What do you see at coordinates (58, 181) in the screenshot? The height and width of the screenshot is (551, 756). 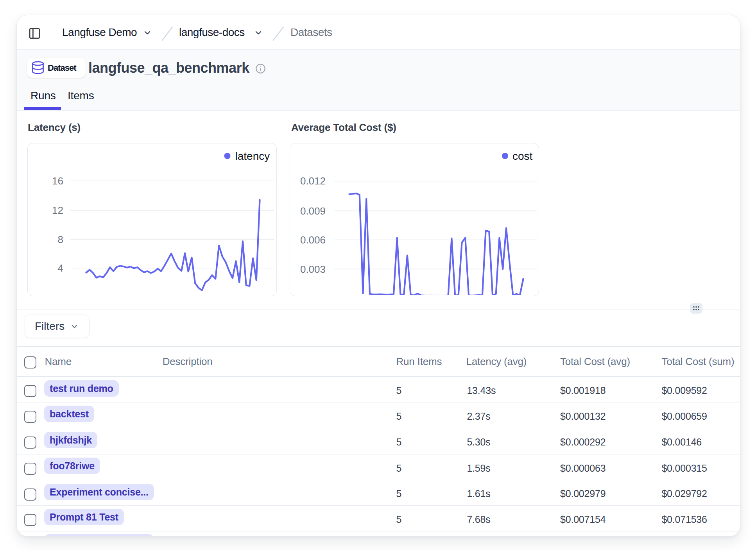 I see `svg-text: 16` at bounding box center [58, 181].